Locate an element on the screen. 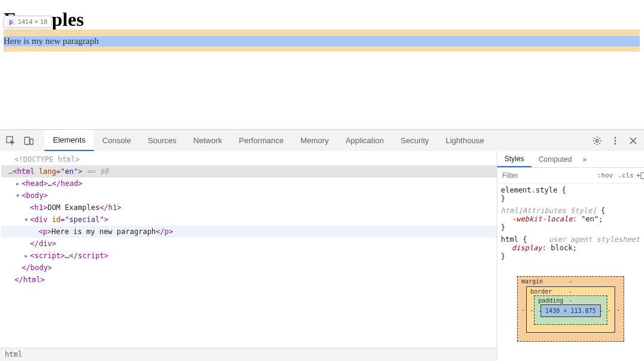  gear-icon is located at coordinates (597, 141).